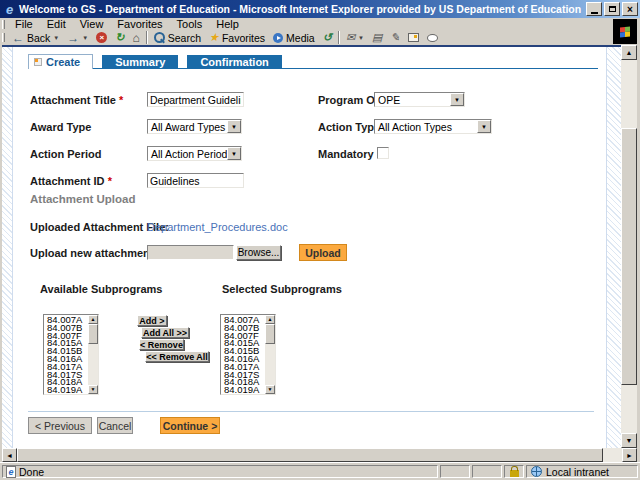 This screenshot has height=480, width=640. I want to click on history-button: ↺, so click(328, 38).